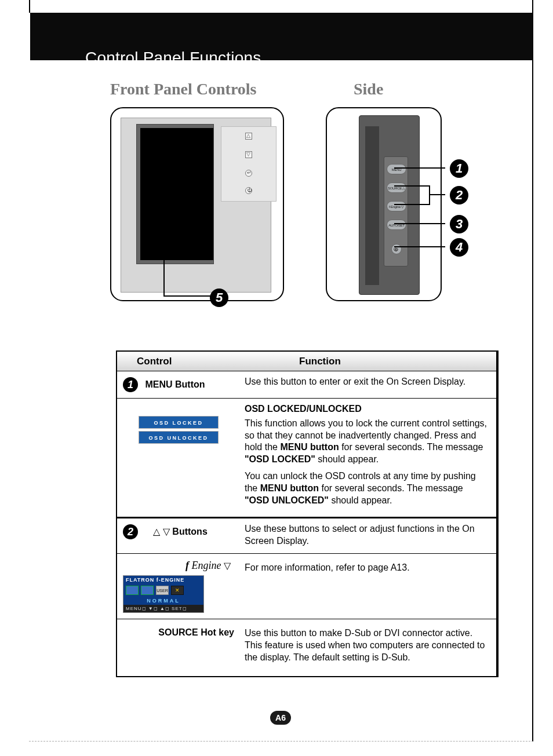 Image resolution: width=553 pixels, height=756 pixels. Describe the element at coordinates (281, 718) in the screenshot. I see `page-number-badge: A6` at that location.